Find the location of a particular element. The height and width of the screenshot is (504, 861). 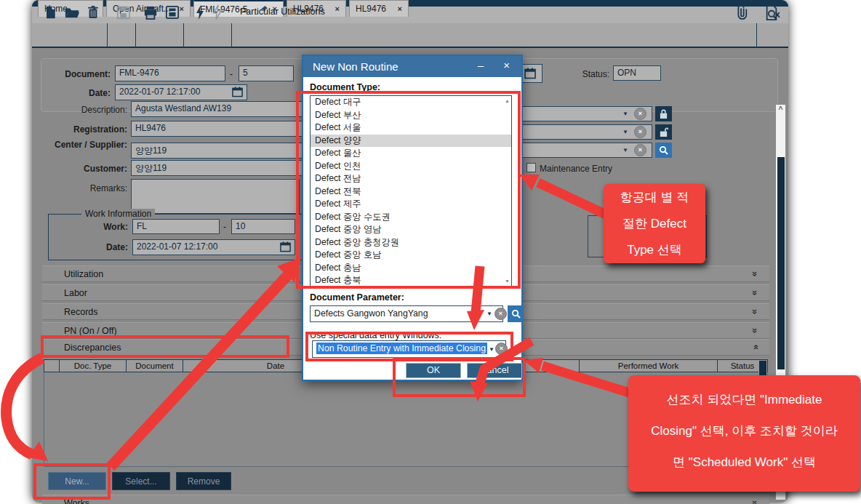

print-button is located at coordinates (151, 12).